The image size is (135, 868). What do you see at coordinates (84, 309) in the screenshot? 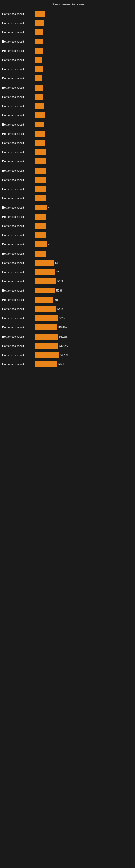
I see `bar-track: 54.2` at bounding box center [84, 309].